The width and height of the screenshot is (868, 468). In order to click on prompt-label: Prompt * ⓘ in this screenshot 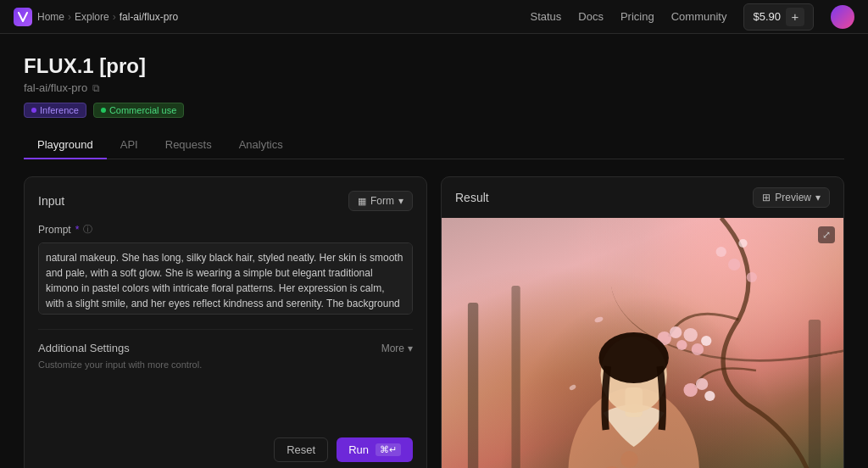, I will do `click(225, 229)`.